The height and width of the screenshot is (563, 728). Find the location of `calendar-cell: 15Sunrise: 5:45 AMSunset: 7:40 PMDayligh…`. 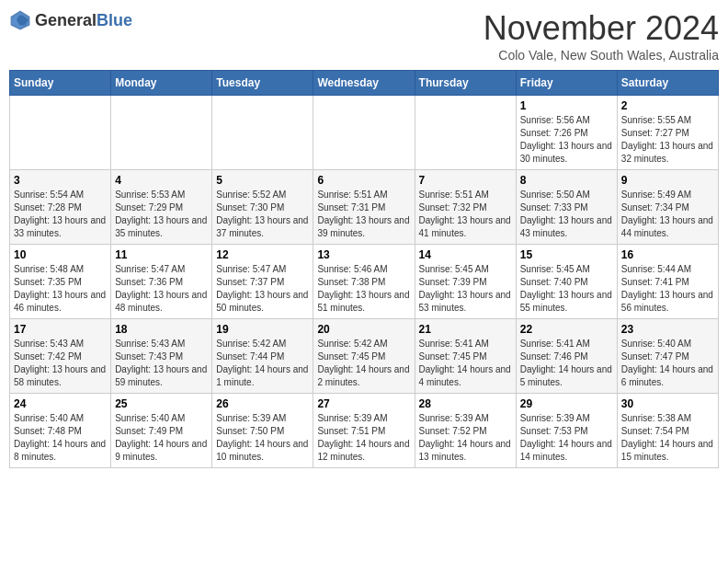

calendar-cell: 15Sunrise: 5:45 AMSunset: 7:40 PMDayligh… is located at coordinates (566, 282).